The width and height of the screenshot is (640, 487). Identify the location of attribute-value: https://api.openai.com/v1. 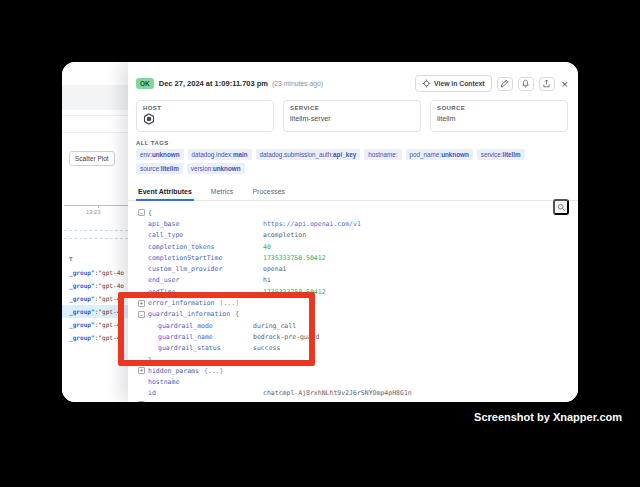
(312, 224).